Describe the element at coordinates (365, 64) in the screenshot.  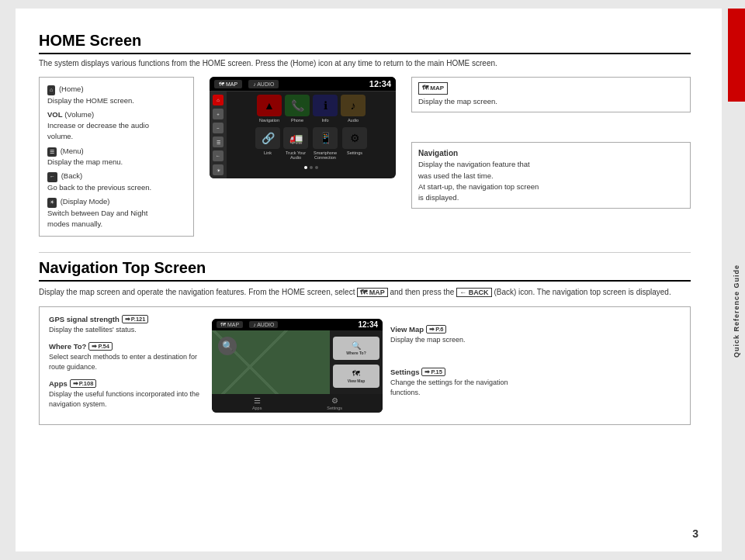
I see `home-screen-desc: The system displays various functions fr…` at that location.